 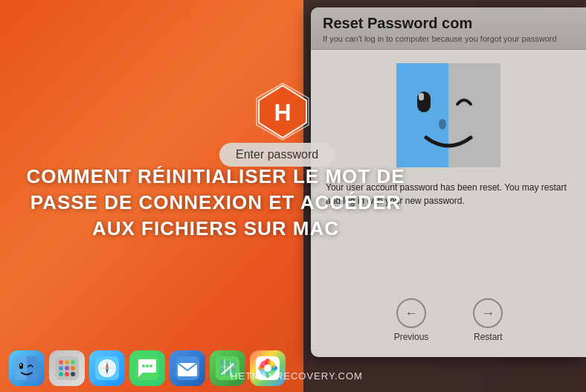 What do you see at coordinates (448, 115) in the screenshot?
I see `finder-icon` at bounding box center [448, 115].